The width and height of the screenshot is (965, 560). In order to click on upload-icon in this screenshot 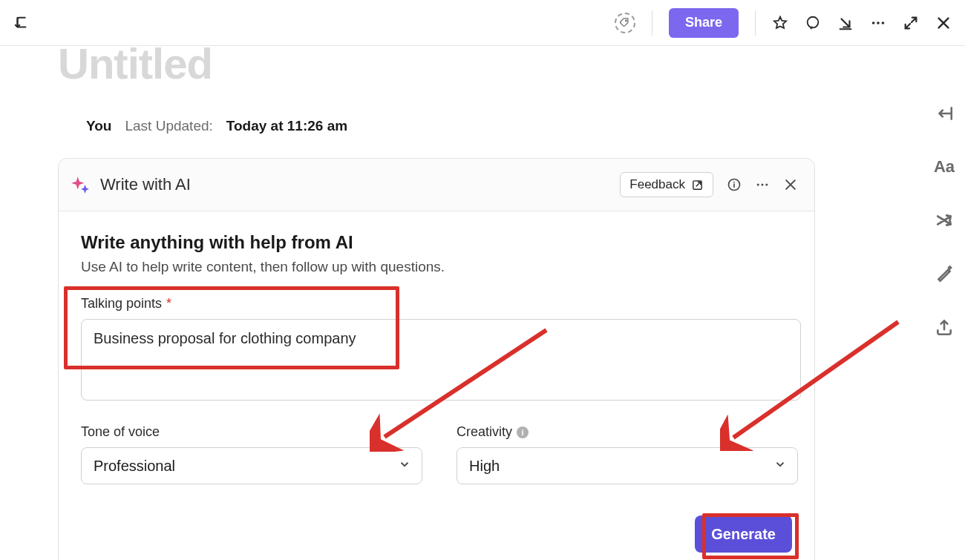, I will do `click(944, 327)`.